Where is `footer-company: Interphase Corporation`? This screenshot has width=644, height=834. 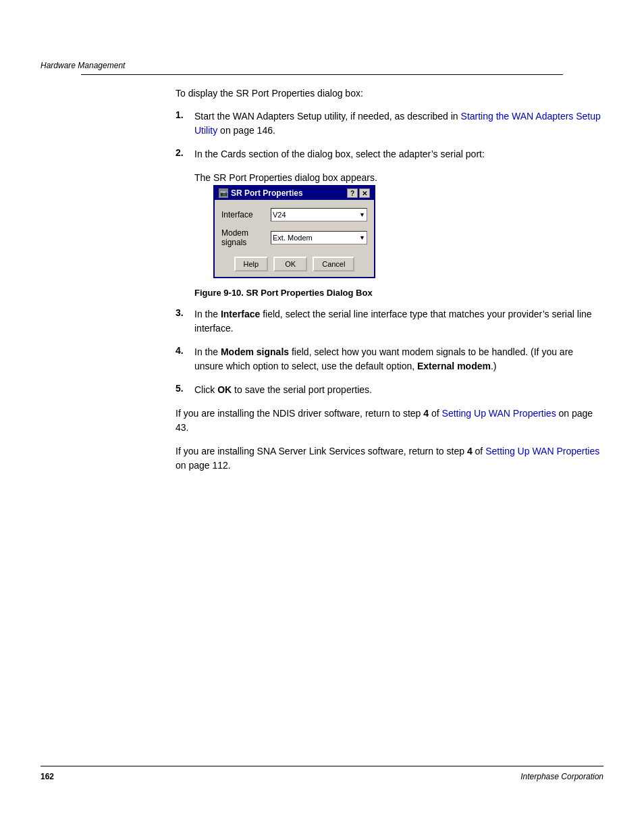
footer-company: Interphase Corporation is located at coordinates (562, 777).